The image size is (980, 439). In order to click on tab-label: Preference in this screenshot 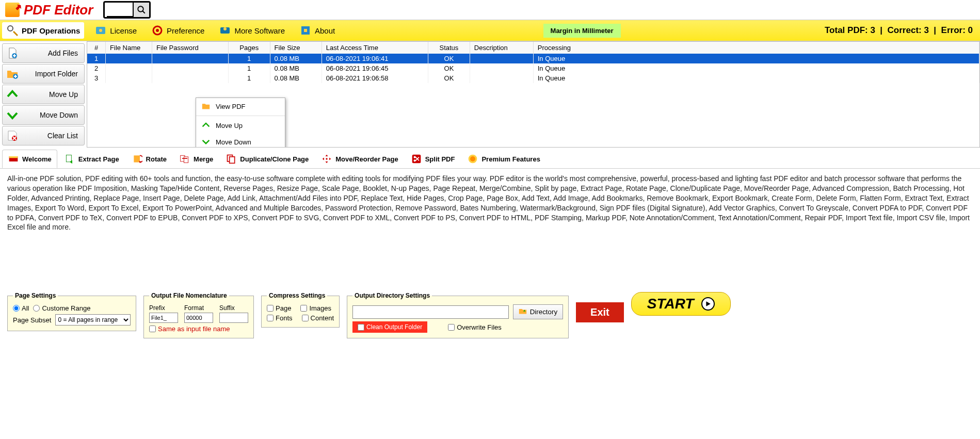, I will do `click(186, 31)`.